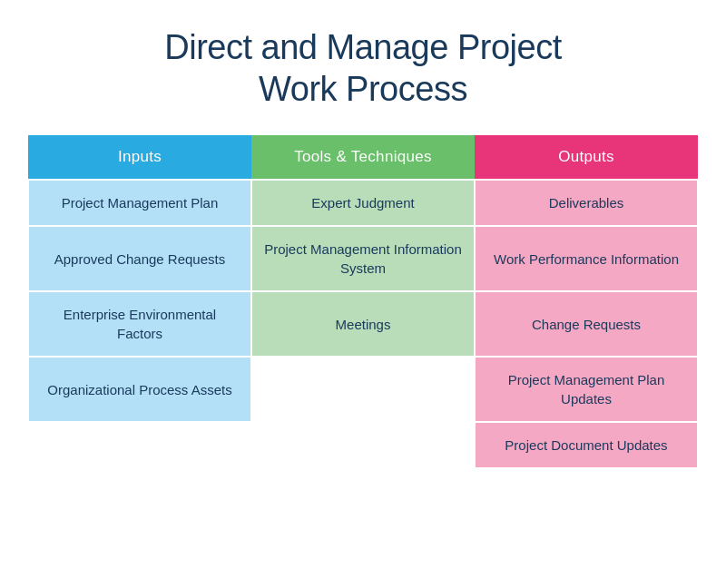 Image resolution: width=726 pixels, height=588 pixels. I want to click on table-row: Approved Change RequestsProject Manageme…, so click(363, 259).